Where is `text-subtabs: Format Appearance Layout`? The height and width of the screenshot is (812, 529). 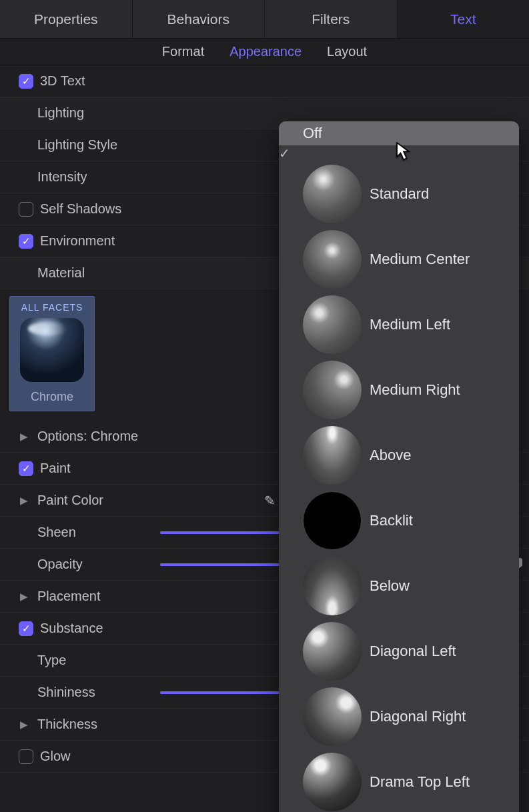
text-subtabs: Format Appearance Layout is located at coordinates (264, 52).